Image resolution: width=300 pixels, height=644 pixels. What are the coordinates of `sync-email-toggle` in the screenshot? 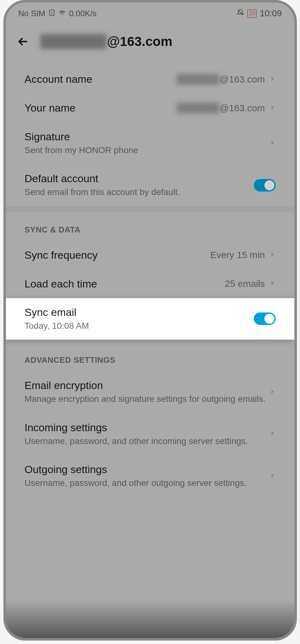 It's located at (265, 319).